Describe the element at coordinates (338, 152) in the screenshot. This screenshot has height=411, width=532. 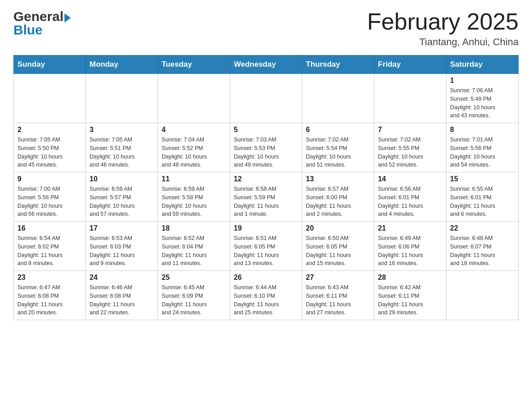
I see `day-info: Sunrise: 7:02 AM Sunset: 5:54 PM Dayligh…` at that location.